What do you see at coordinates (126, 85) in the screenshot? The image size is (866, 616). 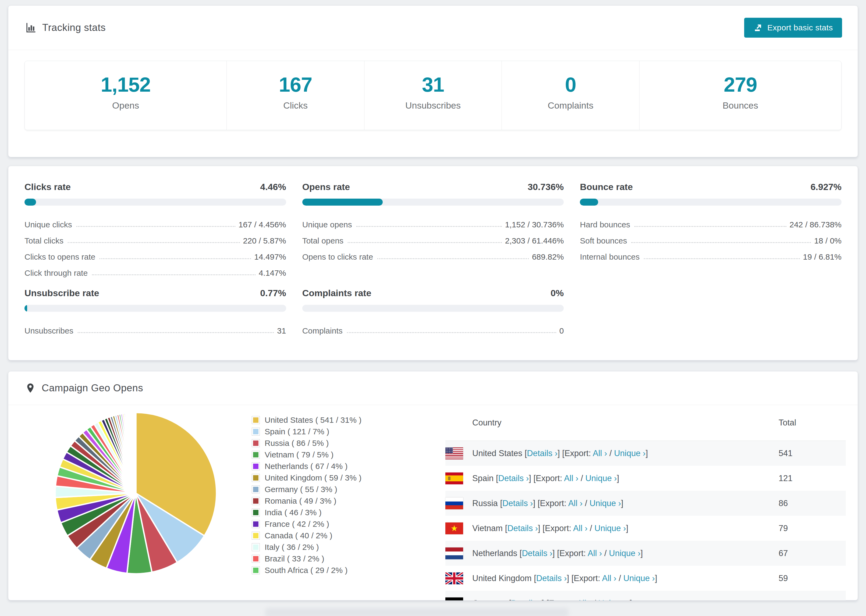 I see `stat-value: 1,152` at bounding box center [126, 85].